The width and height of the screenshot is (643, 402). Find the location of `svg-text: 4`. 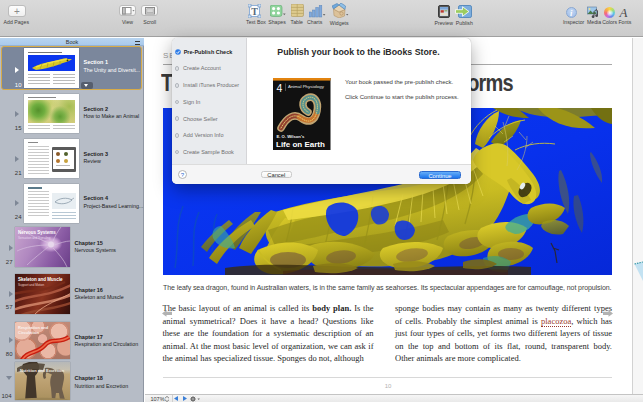

svg-text: 4 is located at coordinates (280, 87).